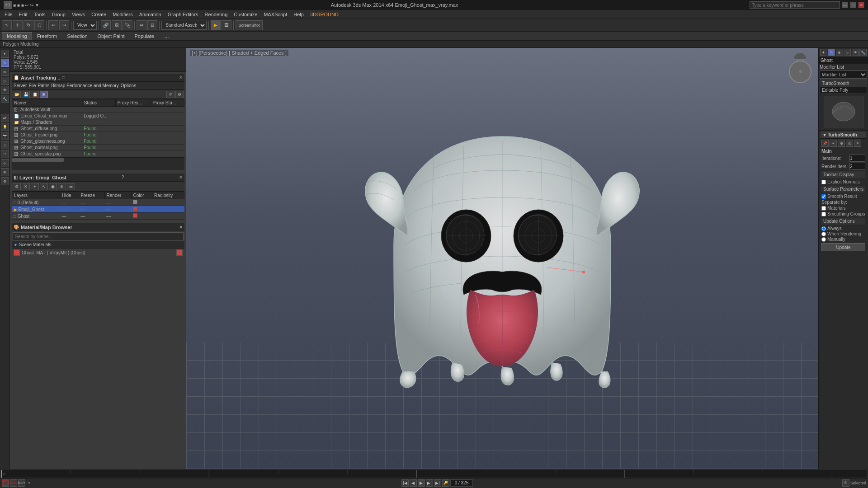 The height and width of the screenshot is (488, 868). I want to click on at-row-fresnel: 🖼 Ghost_fresnel.png Found, so click(99, 135).